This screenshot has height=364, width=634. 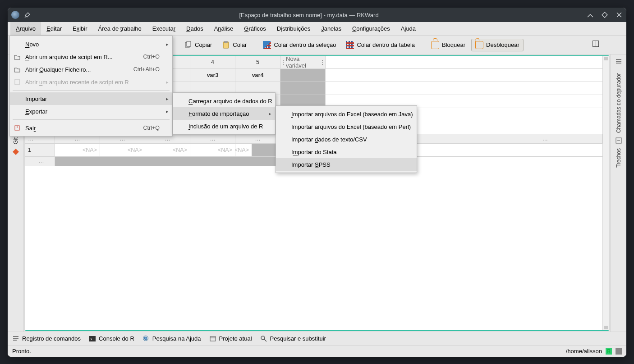 What do you see at coordinates (317, 15) in the screenshot?
I see `titlebar: [Espaço de trabalho sem nome] - my.data …` at bounding box center [317, 15].